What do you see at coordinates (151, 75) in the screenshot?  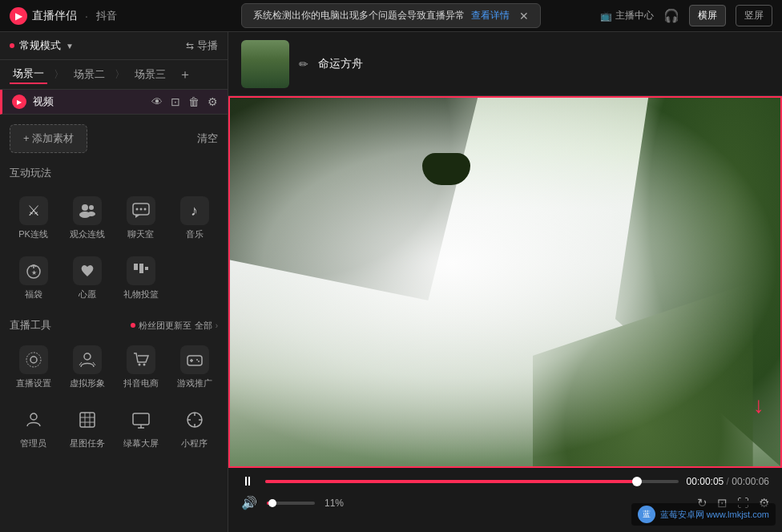 I see `scene-item-3: 场景三` at bounding box center [151, 75].